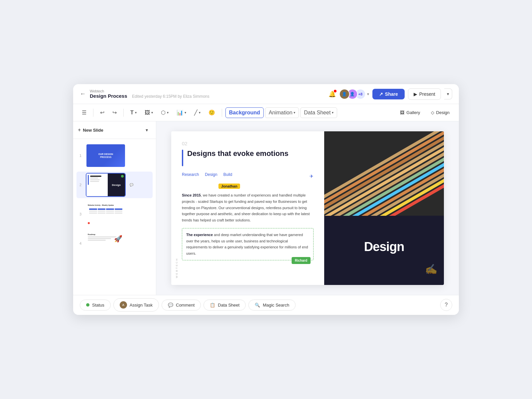 The height and width of the screenshot is (399, 532). Describe the element at coordinates (212, 112) in the screenshot. I see `emoji-button: 🙂` at that location.